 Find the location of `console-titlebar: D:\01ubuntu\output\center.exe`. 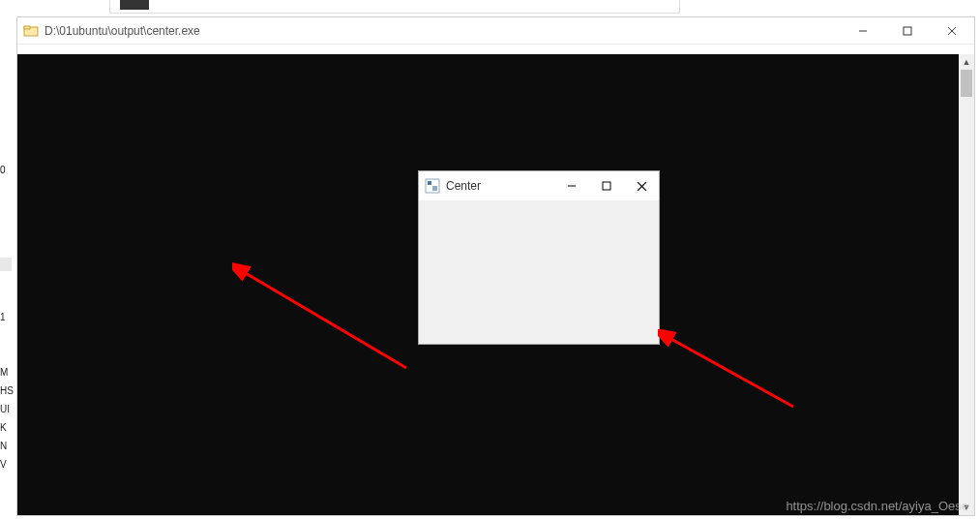

console-titlebar: D:\01ubuntu\output\center.exe is located at coordinates (495, 31).